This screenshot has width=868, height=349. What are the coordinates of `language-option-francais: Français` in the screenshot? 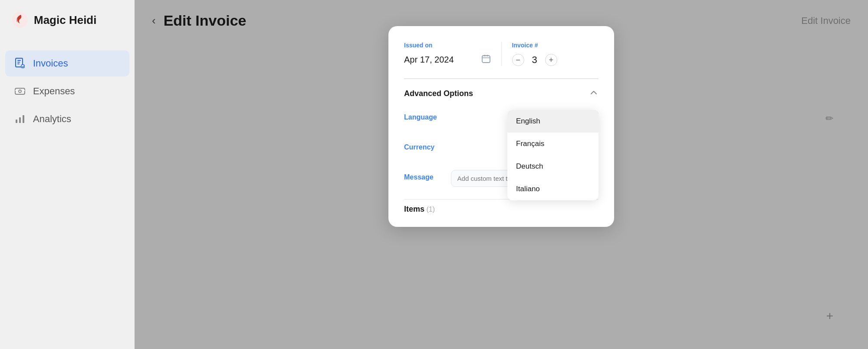 It's located at (553, 144).